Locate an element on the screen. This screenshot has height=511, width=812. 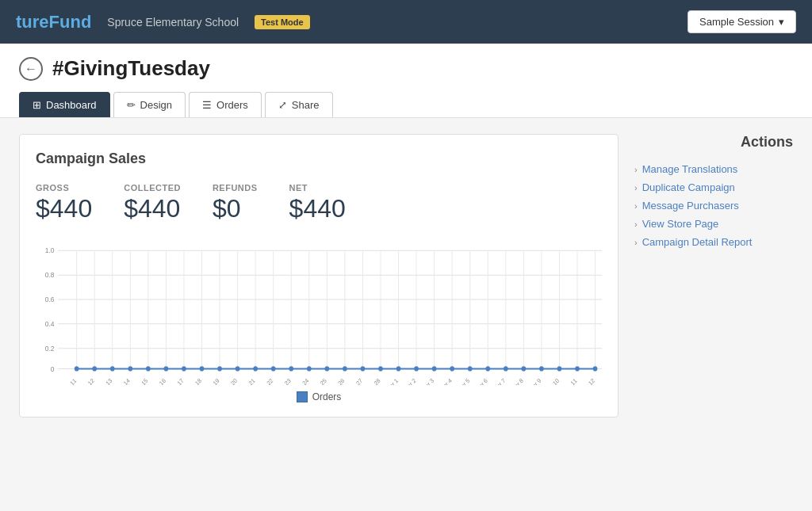
svg-text: Feb 13 is located at coordinates (105, 381).